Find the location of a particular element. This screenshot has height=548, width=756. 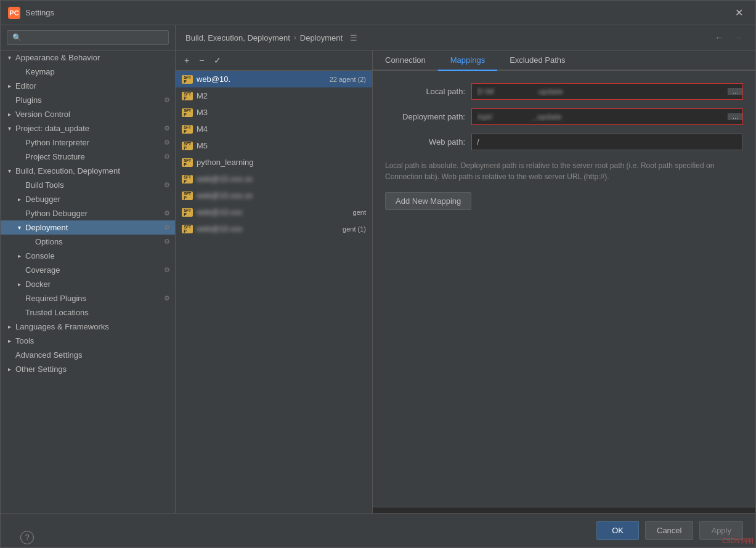

local-path-browse-button: … is located at coordinates (735, 91).